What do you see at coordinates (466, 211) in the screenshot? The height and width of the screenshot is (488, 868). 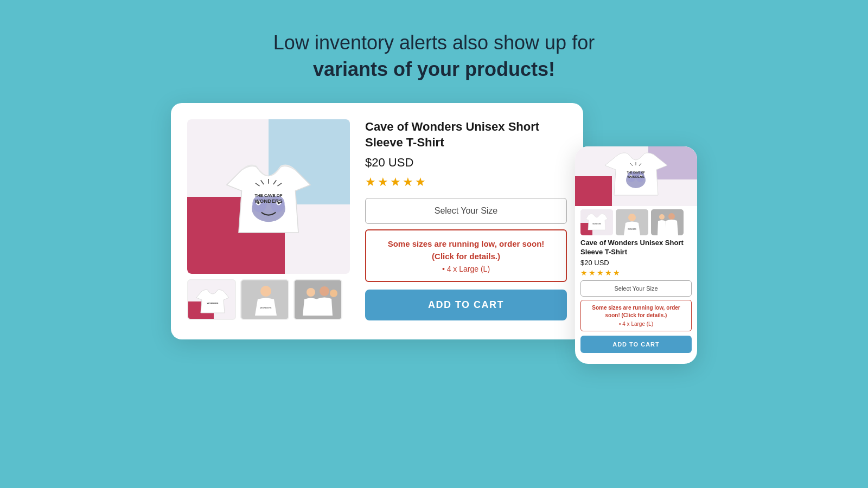 I see `select-size-button: Select Your Size` at bounding box center [466, 211].